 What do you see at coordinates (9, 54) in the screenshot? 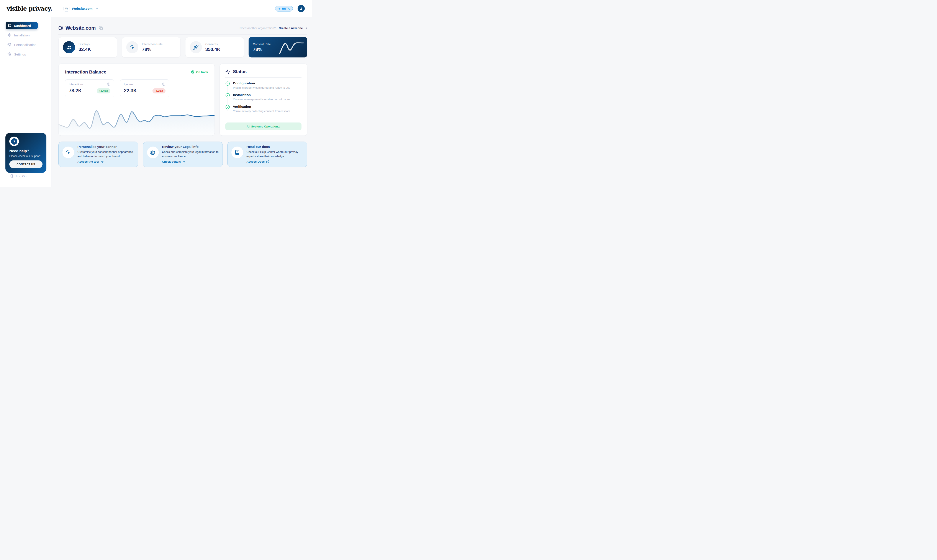
I see `gear-icon` at bounding box center [9, 54].